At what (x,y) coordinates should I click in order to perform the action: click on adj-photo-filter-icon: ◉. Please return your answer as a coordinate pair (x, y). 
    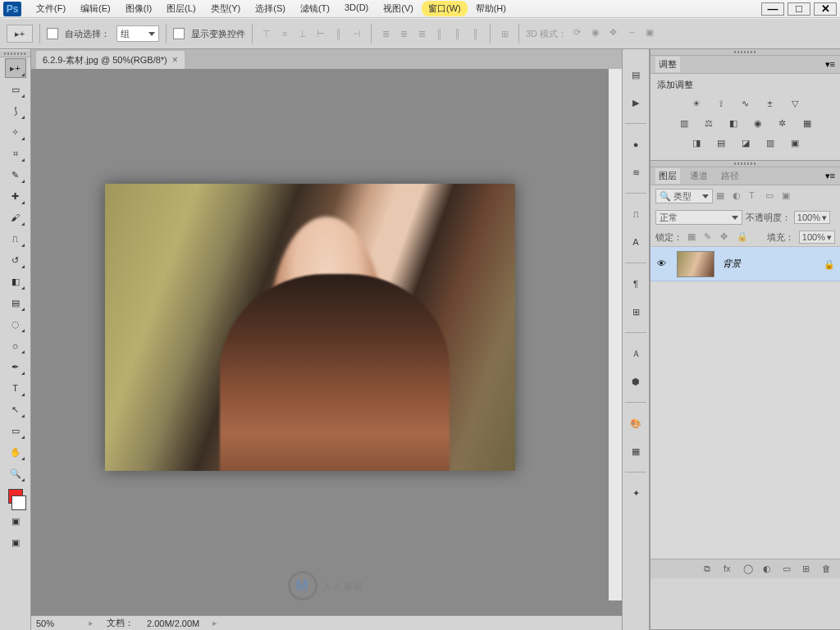
    Looking at the image, I should click on (758, 123).